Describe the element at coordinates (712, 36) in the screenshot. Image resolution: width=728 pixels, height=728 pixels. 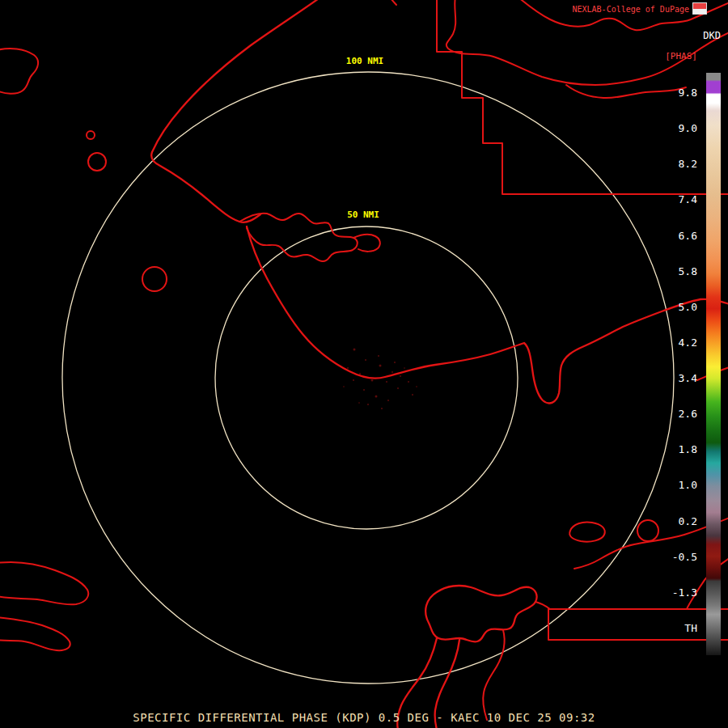
I see `product-code-label: DKD` at that location.